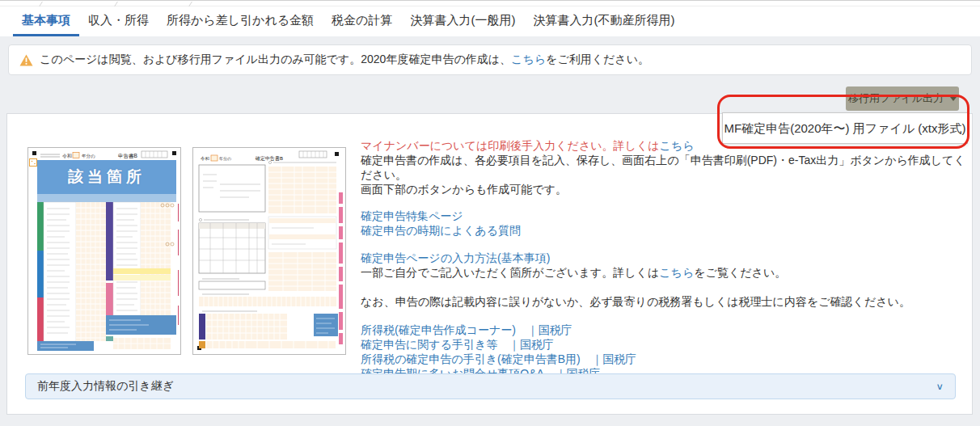 This screenshot has width=980, height=426. I want to click on svg-text: 確定申告書B, so click(268, 158).